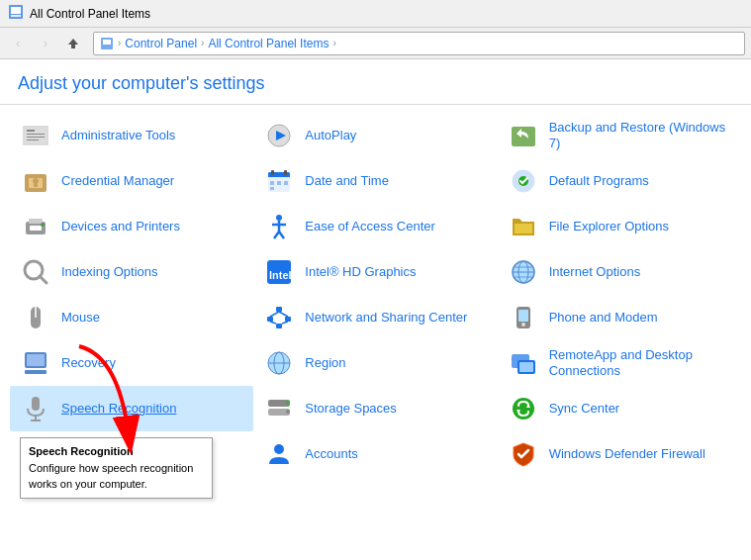 The width and height of the screenshot is (751, 560). What do you see at coordinates (121, 227) in the screenshot?
I see `devices-printers-label: Devices and Printers` at bounding box center [121, 227].